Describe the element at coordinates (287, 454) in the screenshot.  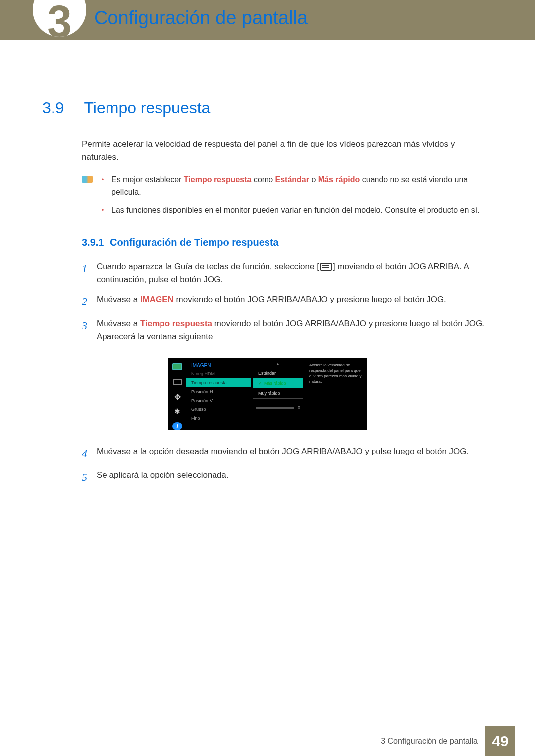
I see `step-4: 4 Muévase a la opción deseada moviendo e…` at that location.